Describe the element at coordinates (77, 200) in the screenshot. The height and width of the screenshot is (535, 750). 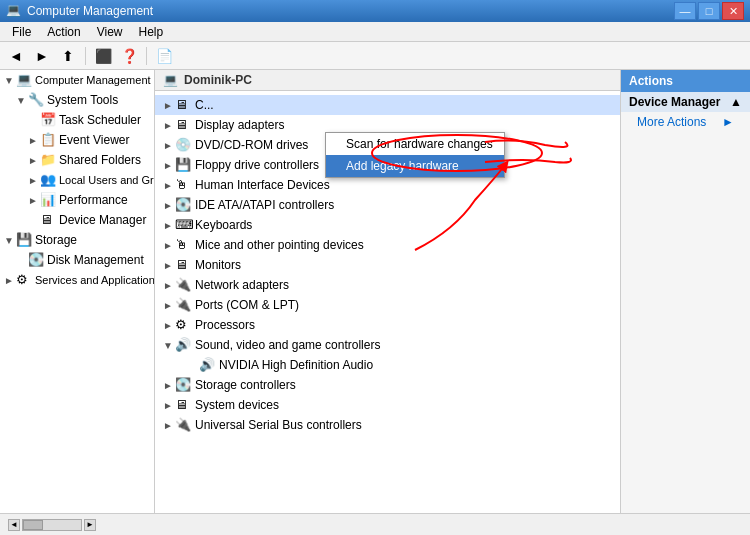
I see `tree-item-performance: ► 📊 Performance` at that location.